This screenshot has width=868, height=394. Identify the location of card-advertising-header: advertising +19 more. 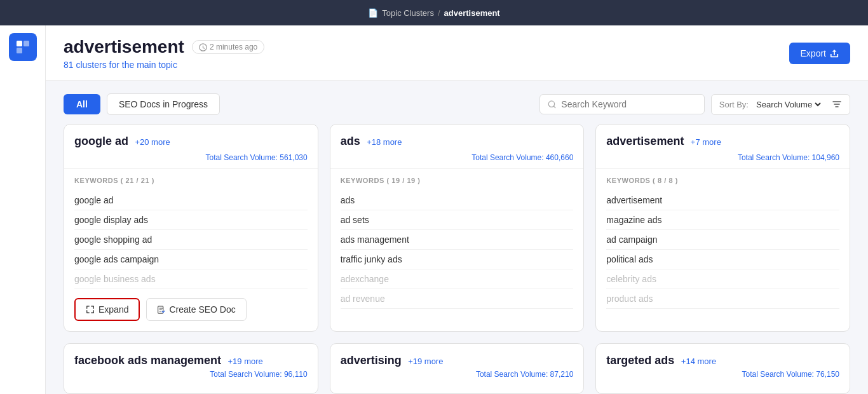
(458, 357).